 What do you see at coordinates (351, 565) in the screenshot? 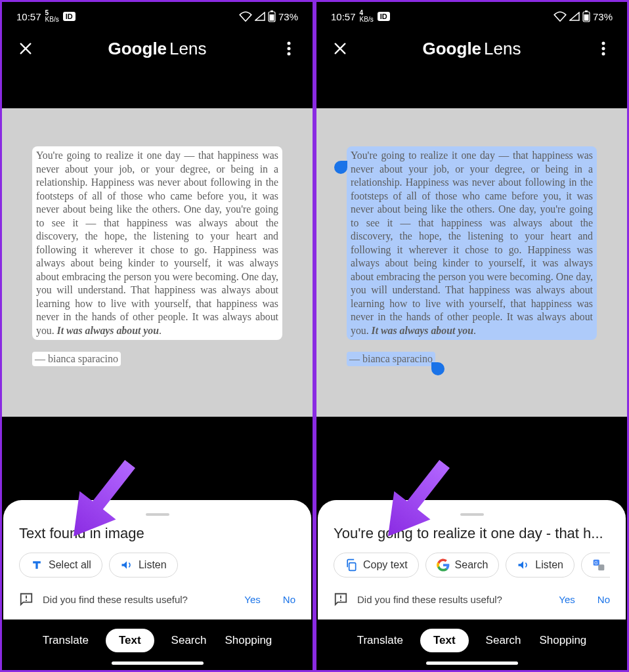
I see `copy-icon` at bounding box center [351, 565].